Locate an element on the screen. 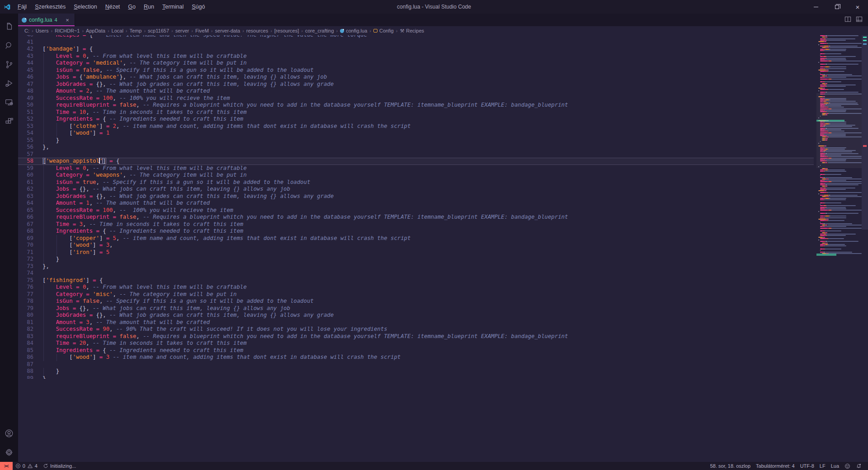 The height and width of the screenshot is (470, 868). code-line: 69 ['copper'] = 5, -- item name and coun… is located at coordinates (416, 239).